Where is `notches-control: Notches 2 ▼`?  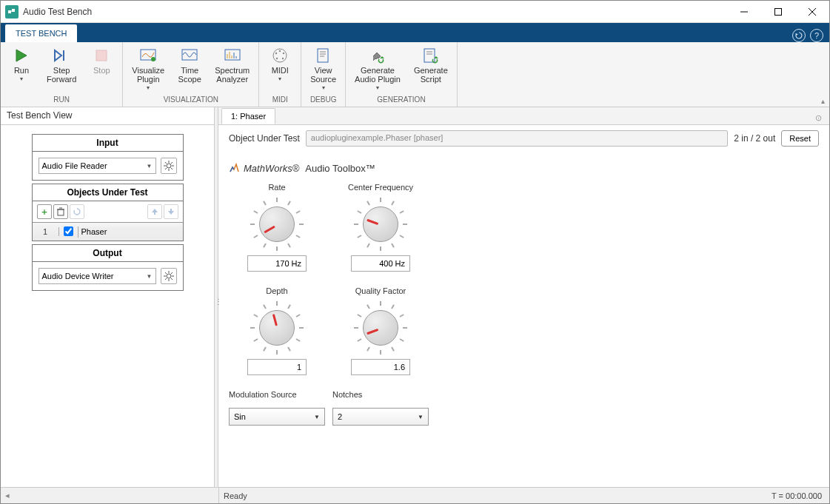
notches-control: Notches 2 ▼ is located at coordinates (381, 408).